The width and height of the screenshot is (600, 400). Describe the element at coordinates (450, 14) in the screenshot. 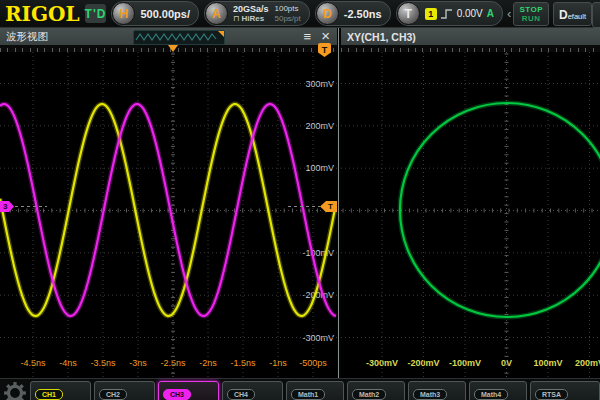

I see `trigger-group: T 1 0.00V A` at that location.